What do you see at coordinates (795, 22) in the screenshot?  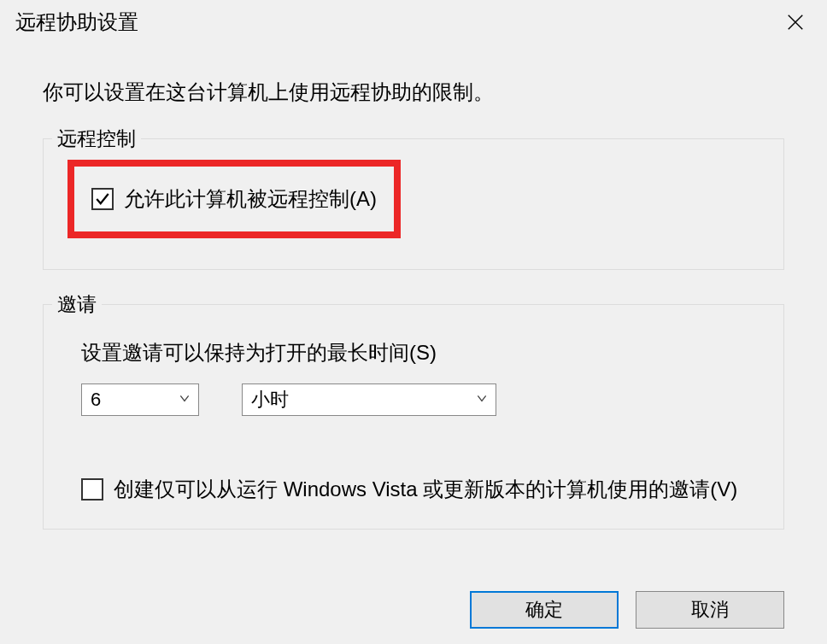 I see `close-button` at bounding box center [795, 22].